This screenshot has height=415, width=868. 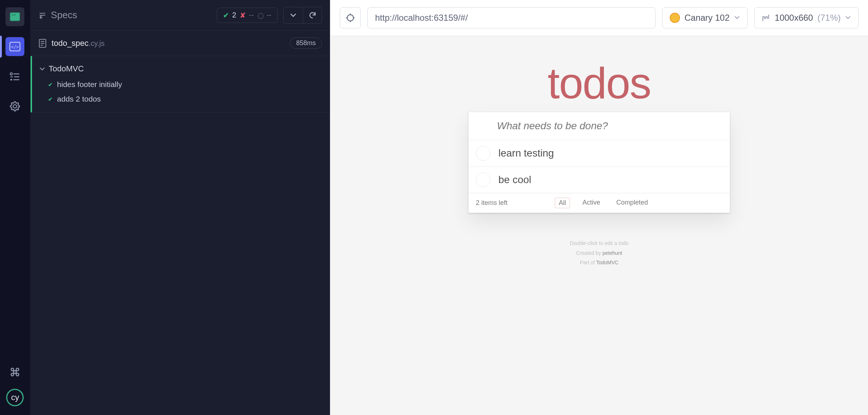 What do you see at coordinates (675, 18) in the screenshot?
I see `chrome-canary-icon` at bounding box center [675, 18].